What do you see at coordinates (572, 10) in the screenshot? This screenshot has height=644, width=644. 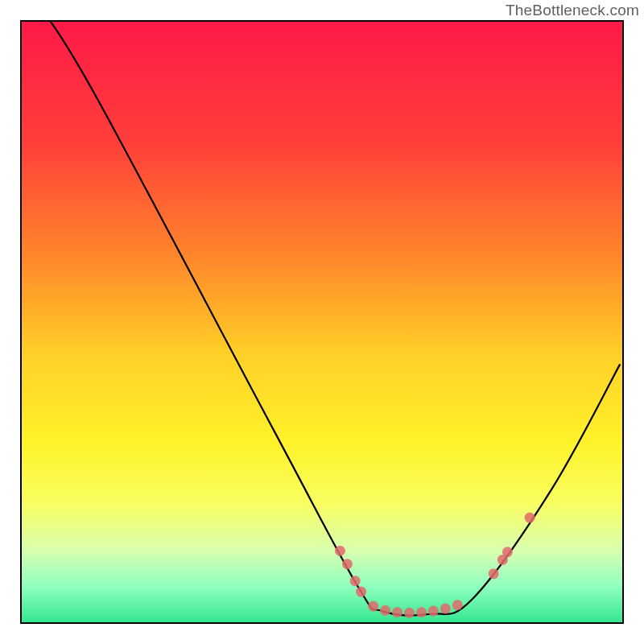 I see `watermark-text: TheBottleneck.com` at bounding box center [572, 10].